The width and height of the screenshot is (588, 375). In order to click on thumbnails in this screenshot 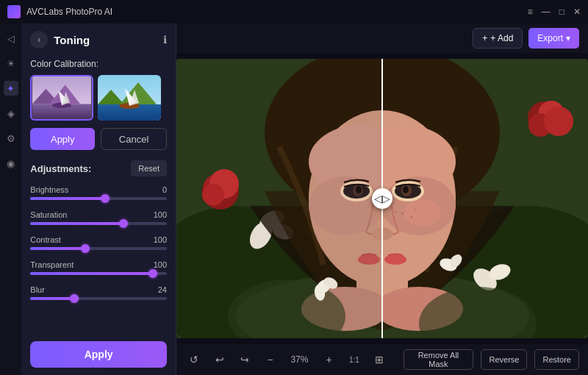, I will do `click(98, 98)`.